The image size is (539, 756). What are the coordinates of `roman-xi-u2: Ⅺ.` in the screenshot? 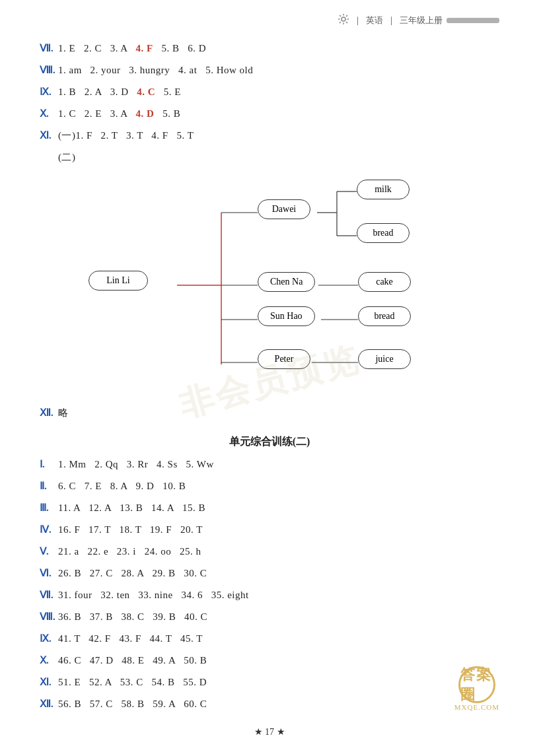 It's located at (49, 683).